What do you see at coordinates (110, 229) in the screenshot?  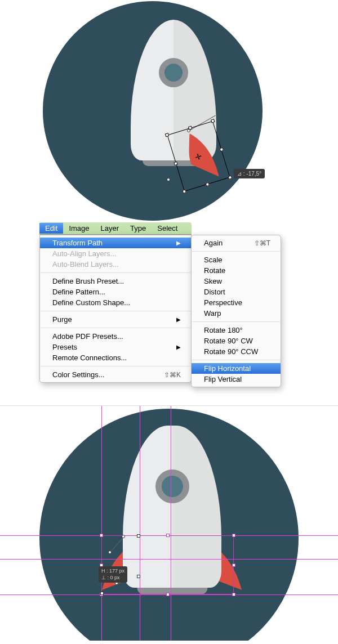 I see `menubar-layer: Layer` at bounding box center [110, 229].